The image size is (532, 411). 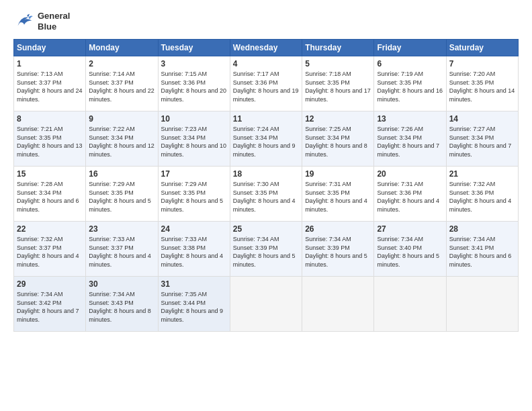 I want to click on calendar-cell: 20Sunrise: 7:31 AMSunset: 3:36 PMDayligh…, so click(x=410, y=194).